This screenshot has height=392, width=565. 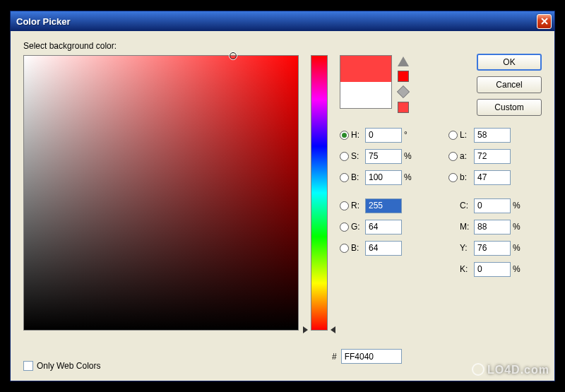 What do you see at coordinates (383, 178) in the screenshot?
I see `b-input` at bounding box center [383, 178].